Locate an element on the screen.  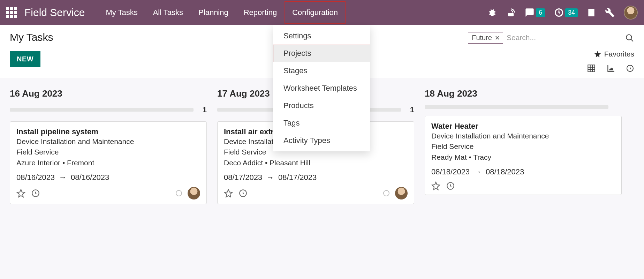
messages-icon: 6 is located at coordinates (535, 13).